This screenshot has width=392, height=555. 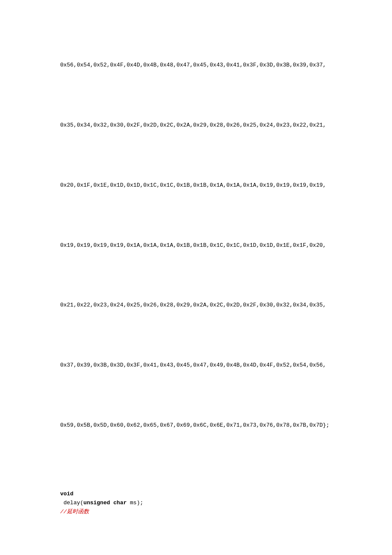 What do you see at coordinates (193, 185) in the screenshot?
I see `hex-text-3: 0x20,0x1F,0x1E,0x1D,0x1D,0x1C,0x1C,0x1B,…` at bounding box center [193, 185].